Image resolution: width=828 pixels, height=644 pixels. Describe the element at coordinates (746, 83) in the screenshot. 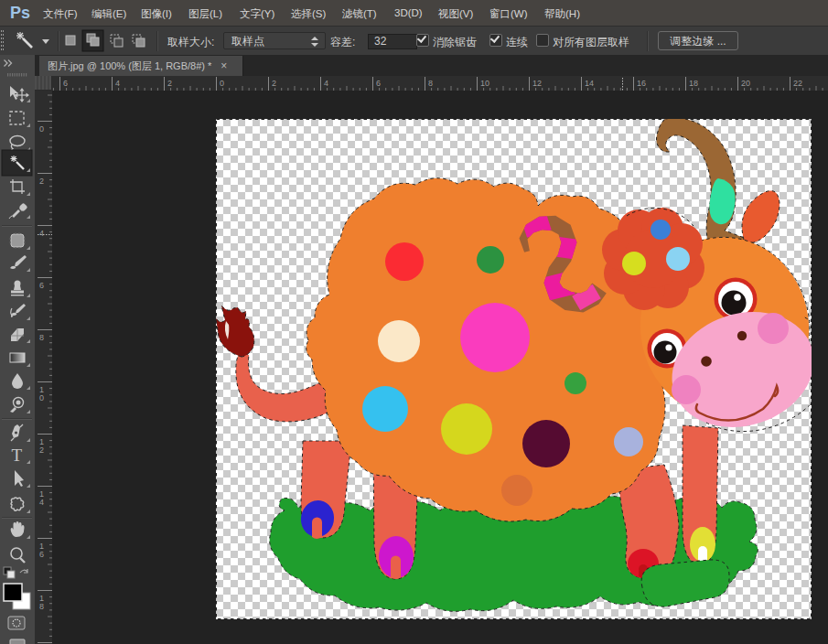

I see `svg-text: 20` at that location.